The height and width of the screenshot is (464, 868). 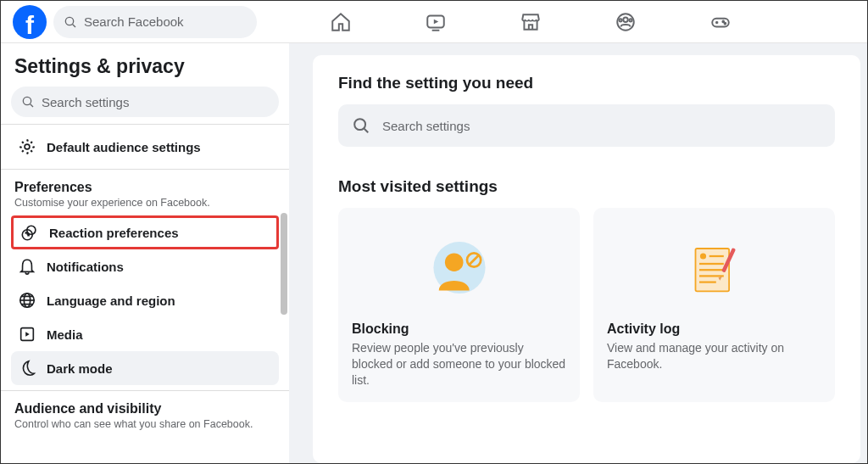 I want to click on sidebar-item-reaction-preferences: Reaction preferences, so click(x=145, y=232).